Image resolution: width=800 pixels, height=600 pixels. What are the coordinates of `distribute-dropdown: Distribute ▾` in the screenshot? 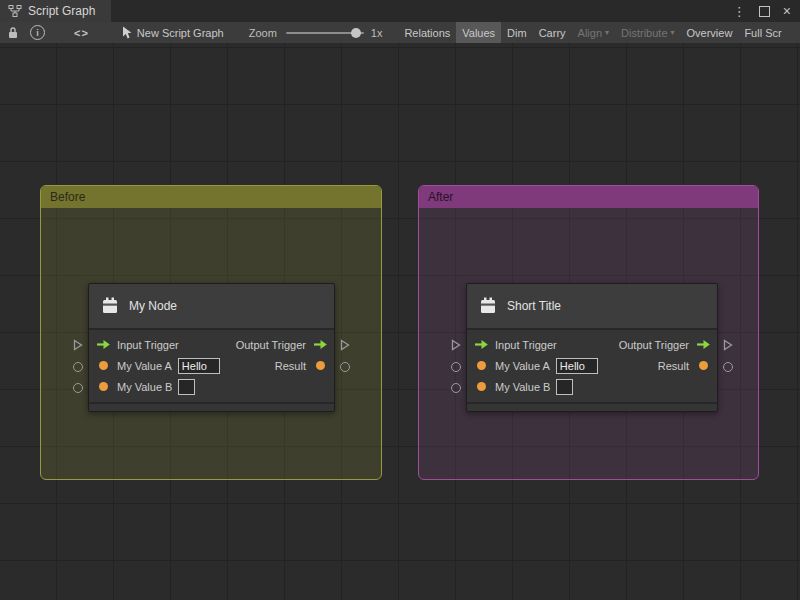 It's located at (648, 32).